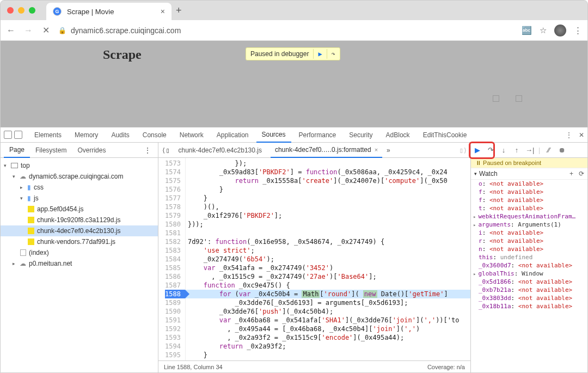 This screenshot has width=588, height=373. Describe the element at coordinates (32, 10) in the screenshot. I see `maximize-window-button` at that location.